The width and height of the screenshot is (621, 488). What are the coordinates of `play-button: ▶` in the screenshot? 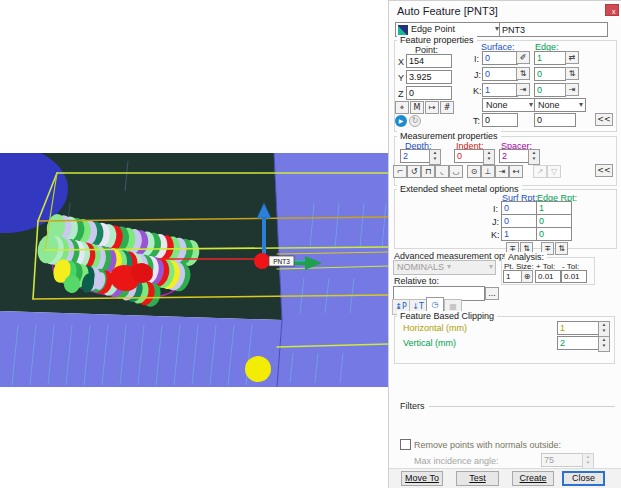 It's located at (401, 121).